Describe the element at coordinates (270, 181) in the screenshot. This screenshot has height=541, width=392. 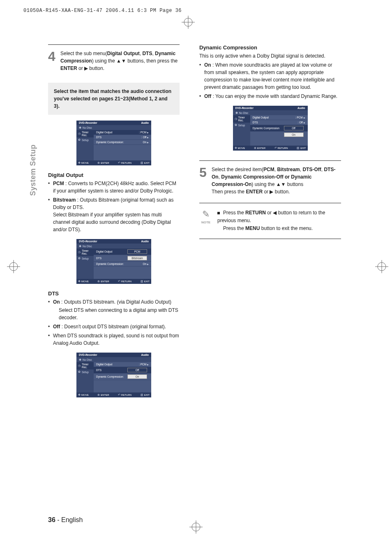
I see `step-5: 5 Select the desired item(PCM, Bitstream…` at that location.